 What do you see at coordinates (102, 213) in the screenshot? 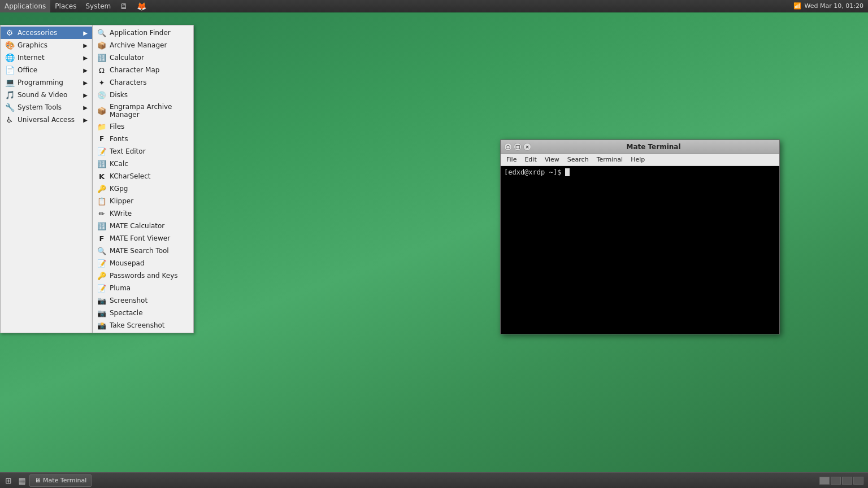
I see `kwrite-icon: ✏` at bounding box center [102, 213].